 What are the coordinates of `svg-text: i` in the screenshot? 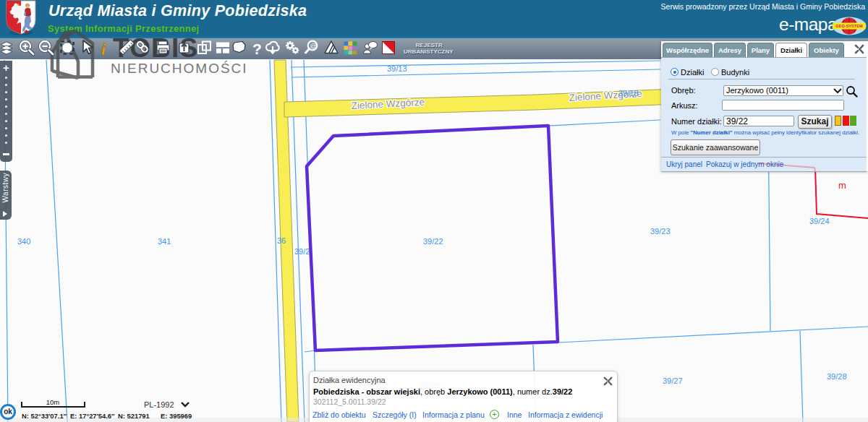 It's located at (104, 49).